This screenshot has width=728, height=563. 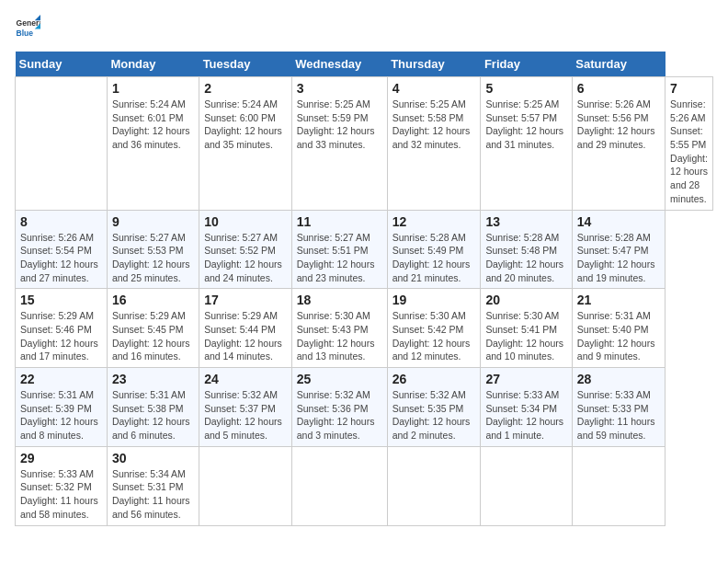 I want to click on day-number: 3, so click(x=340, y=88).